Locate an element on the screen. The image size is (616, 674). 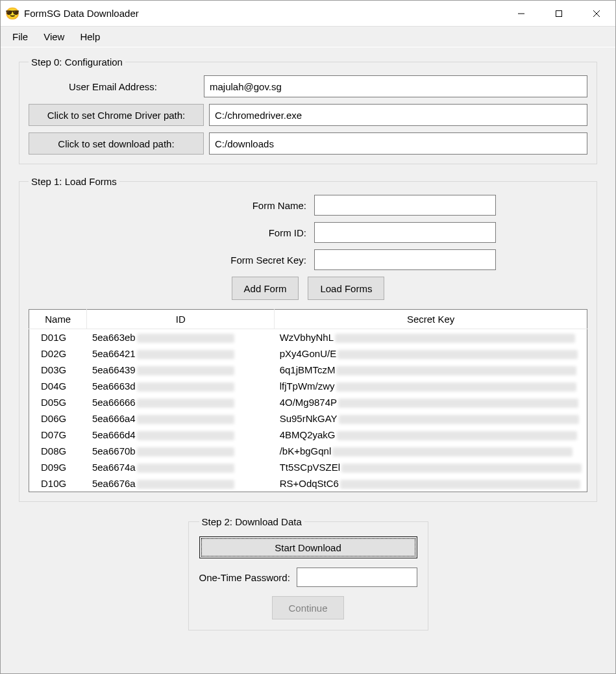
email-input is located at coordinates (396, 86).